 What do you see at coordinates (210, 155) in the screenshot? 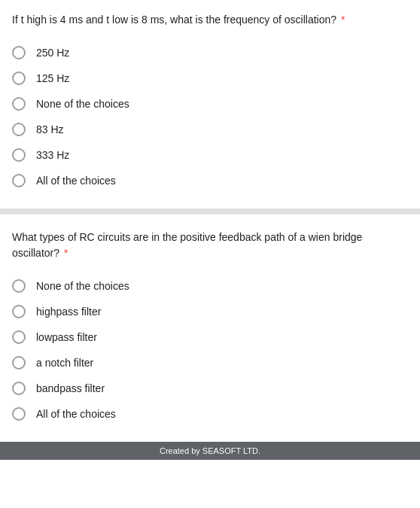
I see `list-item: 333 Hz` at bounding box center [210, 155].